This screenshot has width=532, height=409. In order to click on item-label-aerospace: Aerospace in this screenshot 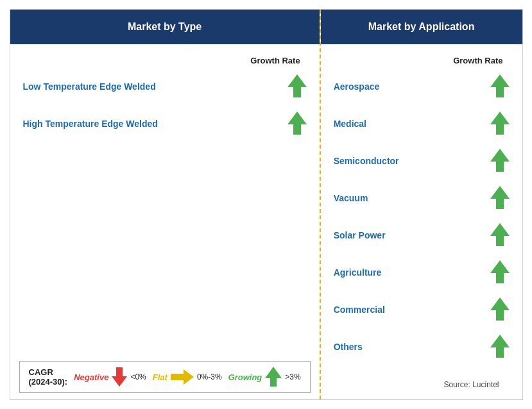, I will do `click(357, 87)`.